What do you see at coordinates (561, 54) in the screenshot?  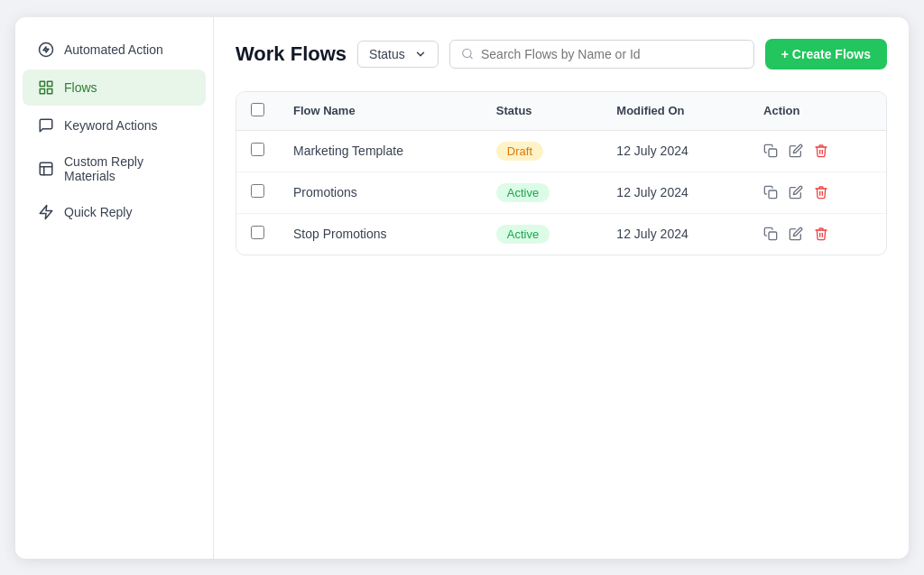 I see `main-header: Work Flows Status + Create Flows` at bounding box center [561, 54].